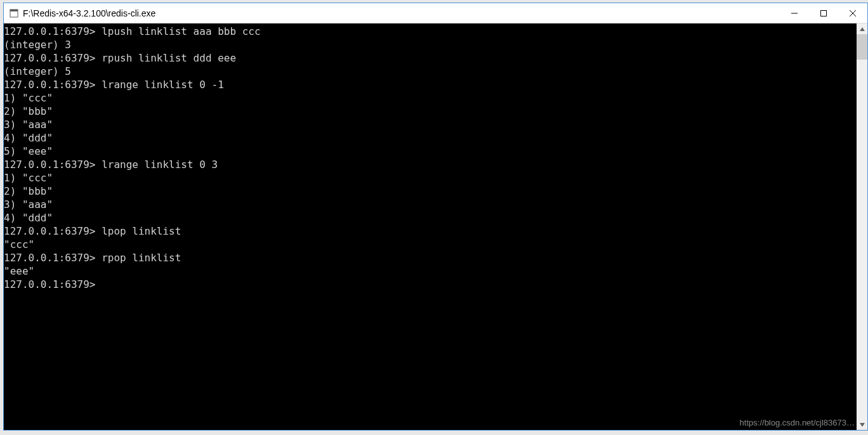 This screenshot has width=868, height=435. What do you see at coordinates (794, 13) in the screenshot?
I see `minimize-button` at bounding box center [794, 13].